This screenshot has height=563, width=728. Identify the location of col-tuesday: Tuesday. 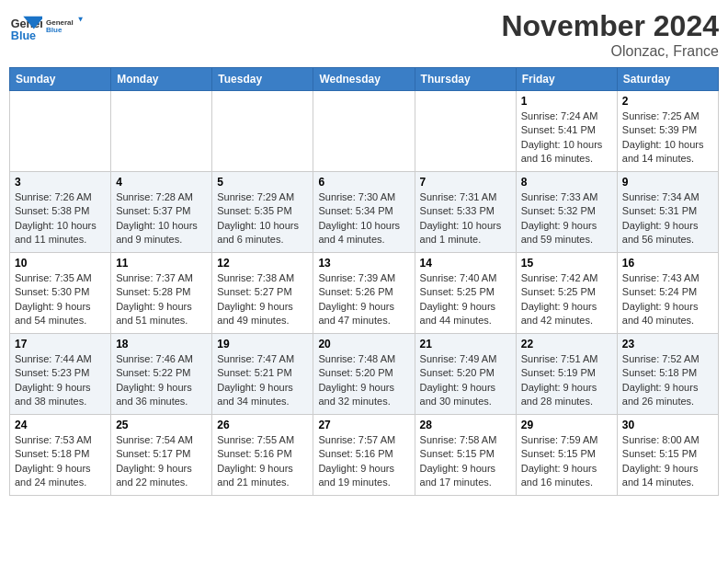
(263, 79).